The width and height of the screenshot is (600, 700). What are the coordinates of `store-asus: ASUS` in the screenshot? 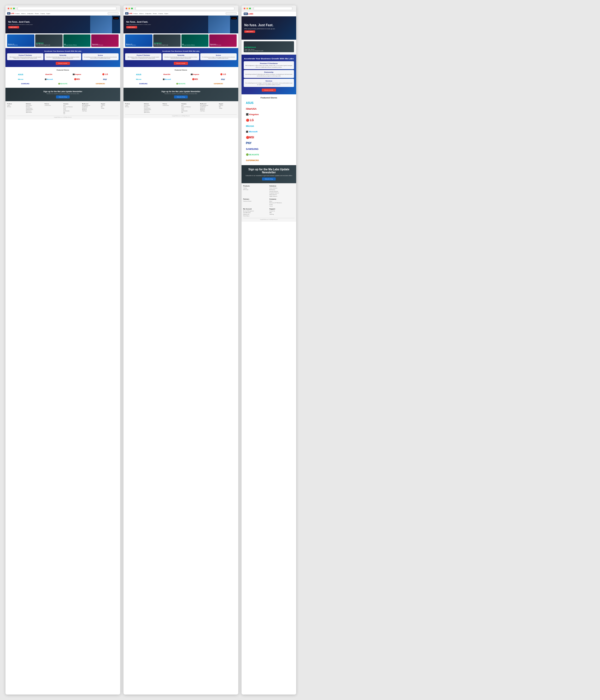 It's located at (21, 74).